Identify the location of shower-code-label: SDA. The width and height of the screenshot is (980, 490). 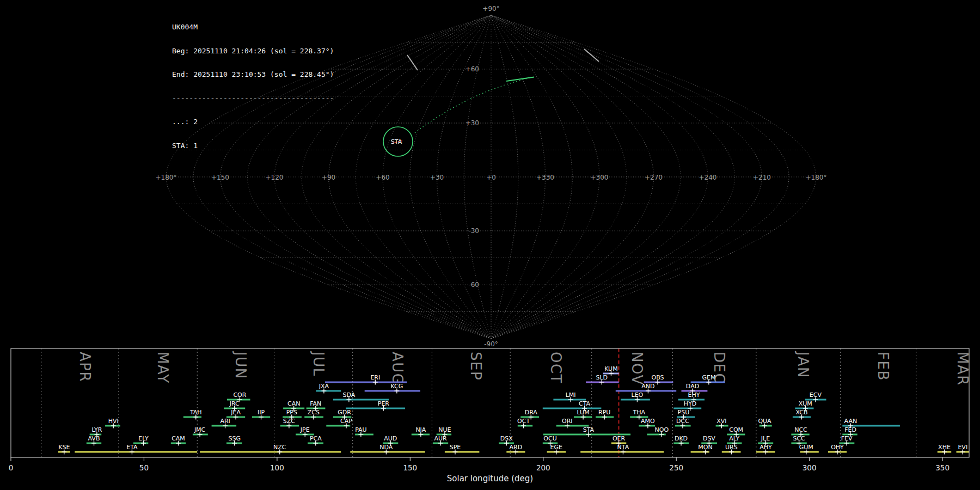
(350, 395).